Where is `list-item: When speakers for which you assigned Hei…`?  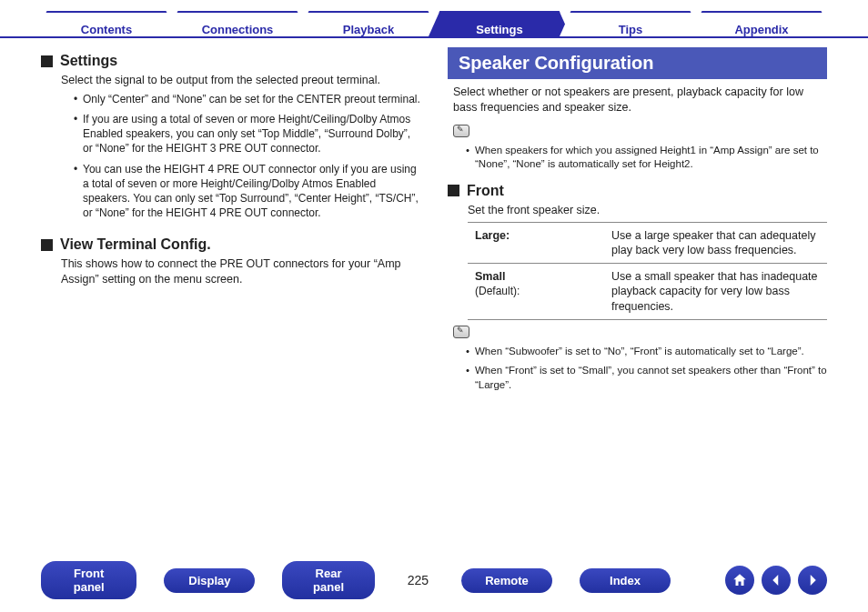 list-item: When speakers for which you assigned Hei… is located at coordinates (646, 158).